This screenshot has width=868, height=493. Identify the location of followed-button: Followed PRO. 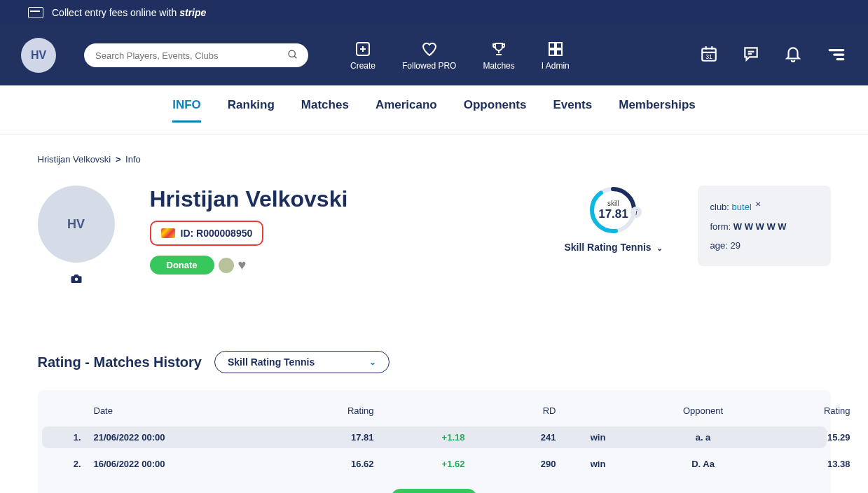
(429, 55).